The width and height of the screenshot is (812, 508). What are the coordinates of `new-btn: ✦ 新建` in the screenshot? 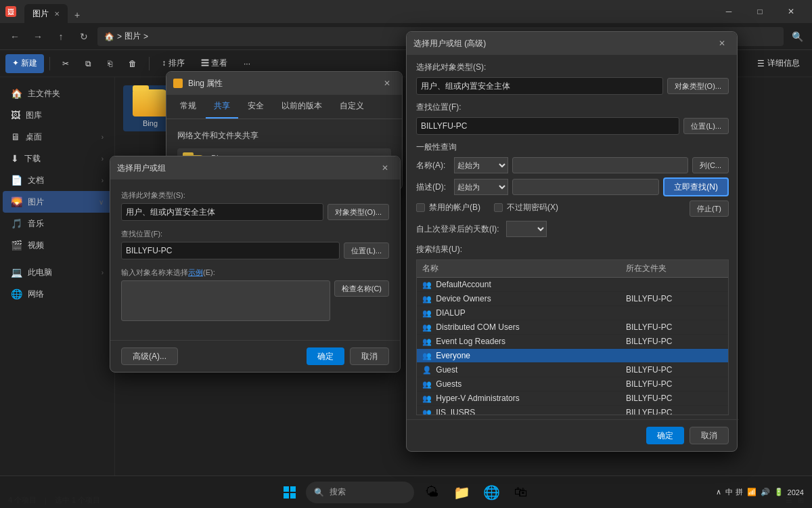 It's located at (24, 64).